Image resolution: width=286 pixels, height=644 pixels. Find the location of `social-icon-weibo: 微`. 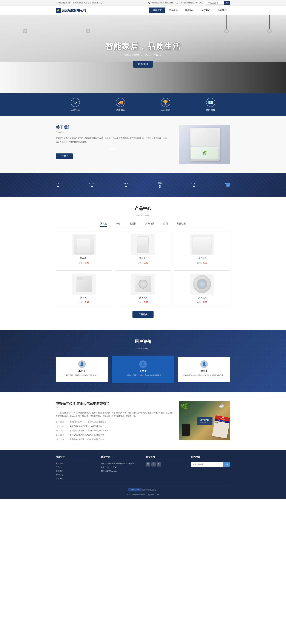

social-icon-weibo: 微 is located at coordinates (148, 464).